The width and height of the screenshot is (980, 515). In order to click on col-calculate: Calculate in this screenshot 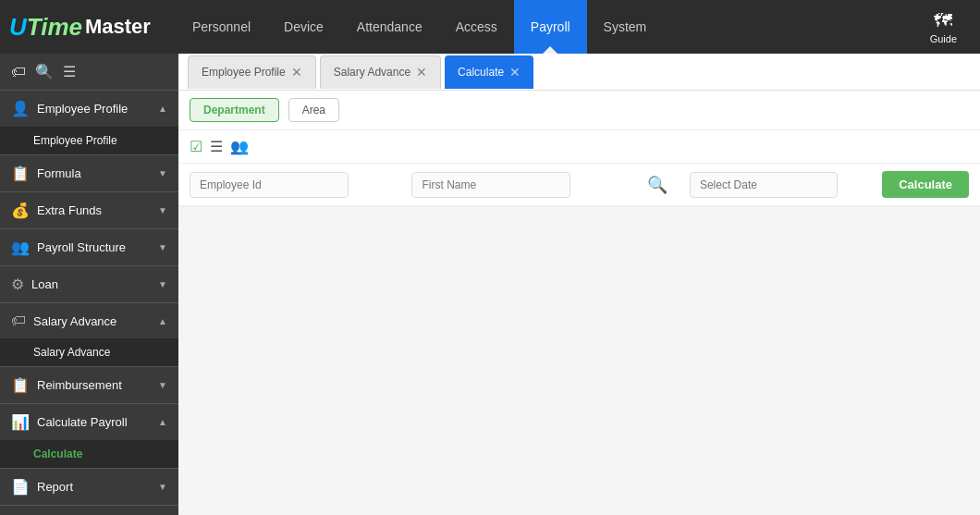, I will do `click(923, 185)`.